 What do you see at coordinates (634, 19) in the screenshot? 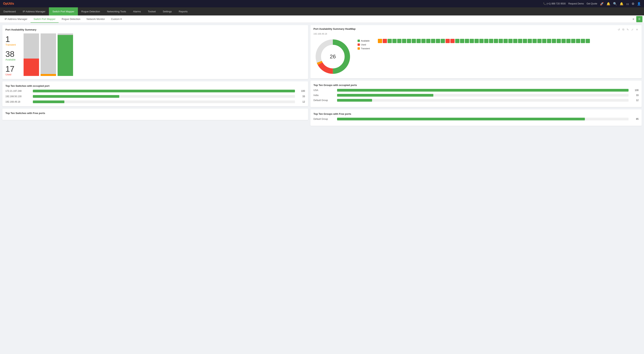
I see `favorite-star-icon: ★` at bounding box center [634, 19].